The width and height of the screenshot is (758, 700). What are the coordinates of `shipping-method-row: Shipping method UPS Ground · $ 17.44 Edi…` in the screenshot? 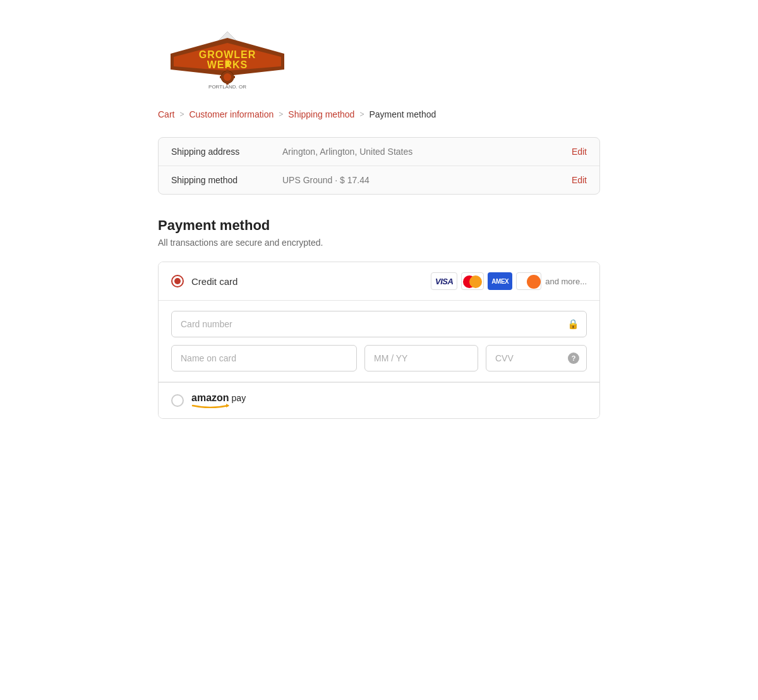 It's located at (379, 179).